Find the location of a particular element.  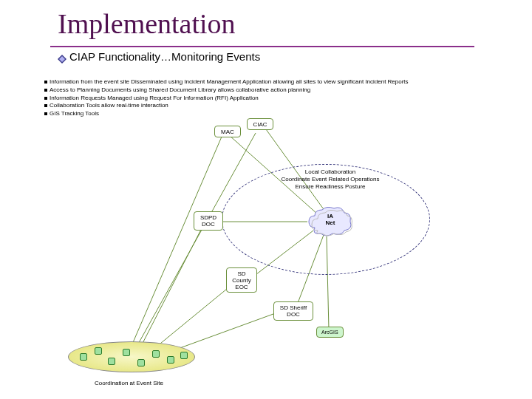

bullet-diamond-icon is located at coordinates (61, 58).